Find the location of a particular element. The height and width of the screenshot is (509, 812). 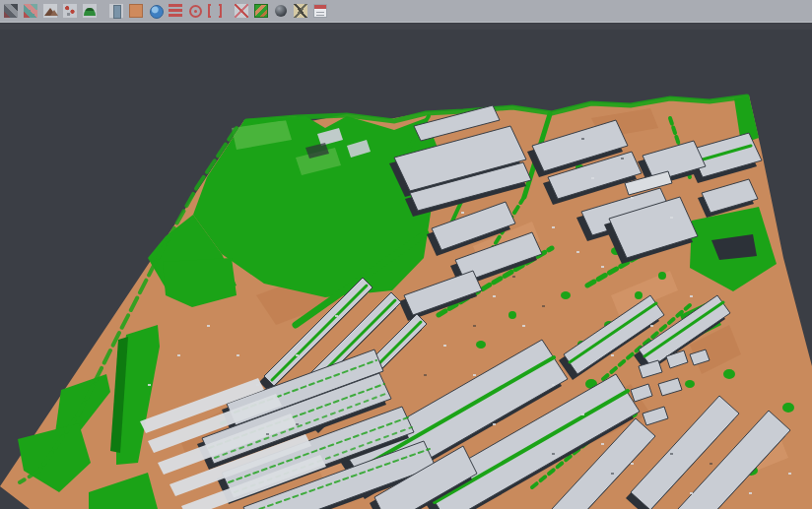

target-icon is located at coordinates (195, 11).